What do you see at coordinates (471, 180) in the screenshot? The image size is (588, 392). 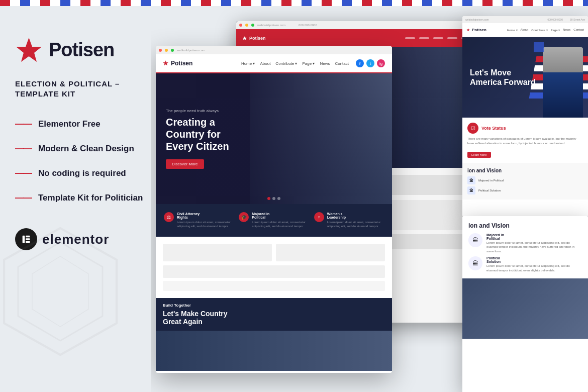 I see `political-item-icon: 🏛` at bounding box center [471, 180].